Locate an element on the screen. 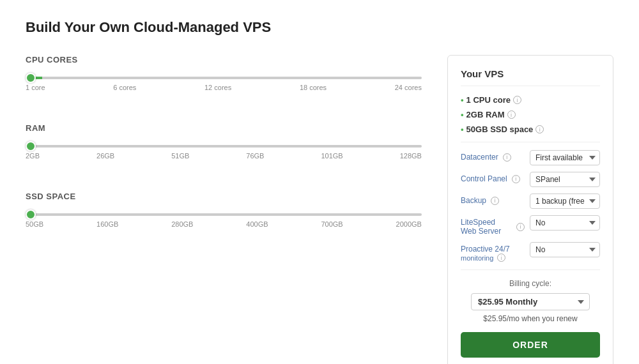  control-panel-select: SPanel cPanel None is located at coordinates (565, 179).